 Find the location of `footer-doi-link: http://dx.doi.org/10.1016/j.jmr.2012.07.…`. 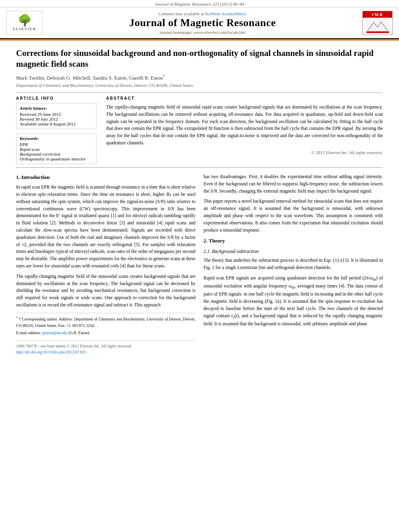

footer-doi-link: http://dx.doi.org/10.1016/j.jmr.2012.07.… is located at coordinates (51, 352).